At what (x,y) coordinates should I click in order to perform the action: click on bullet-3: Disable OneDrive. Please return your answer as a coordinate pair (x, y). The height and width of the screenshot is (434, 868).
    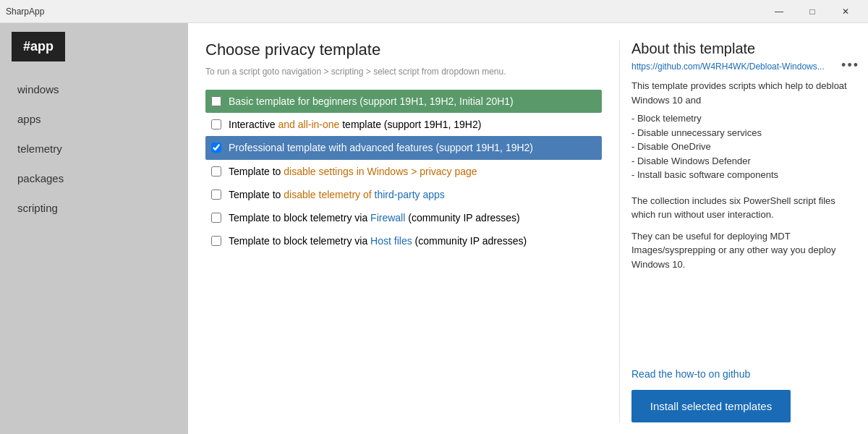
    Looking at the image, I should click on (741, 147).